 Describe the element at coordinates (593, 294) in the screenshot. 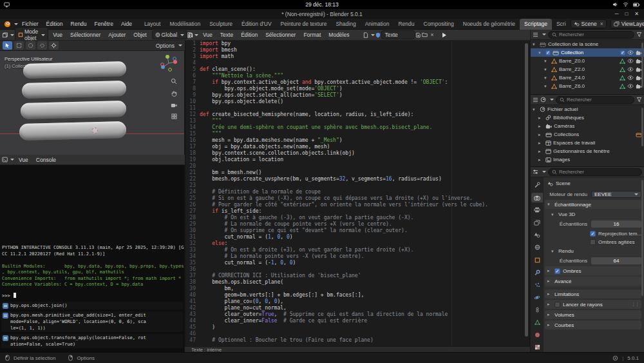

I see `clamping-panel-header: ▸Limitations` at that location.